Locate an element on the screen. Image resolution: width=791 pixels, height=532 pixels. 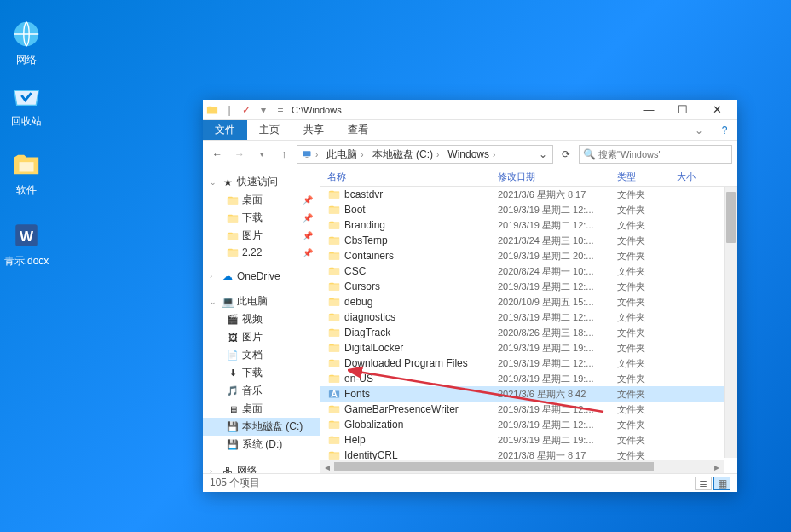
sidebar-item: 🎵音乐 is located at coordinates (261, 390).